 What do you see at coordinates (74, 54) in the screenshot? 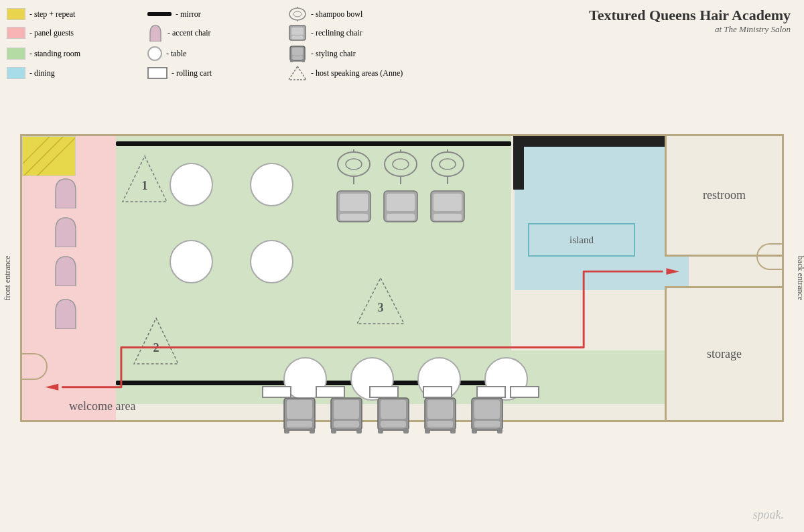
I see `legend-standing-room: - standing room` at bounding box center [74, 54].